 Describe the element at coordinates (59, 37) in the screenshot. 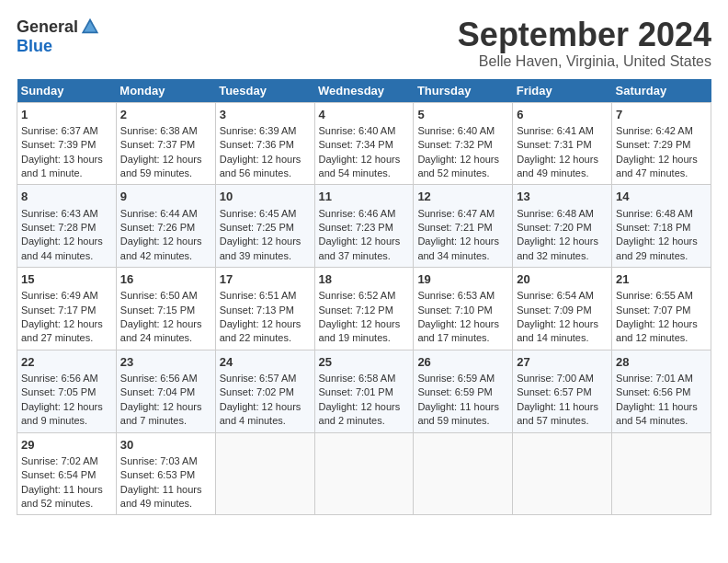

I see `logo: General Blue` at that location.